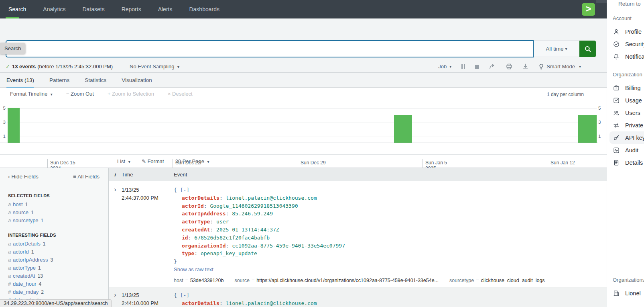 The image size is (644, 307). Describe the element at coordinates (26, 276) in the screenshot. I see `field-item-createdAt: acreatedAt13` at that location.